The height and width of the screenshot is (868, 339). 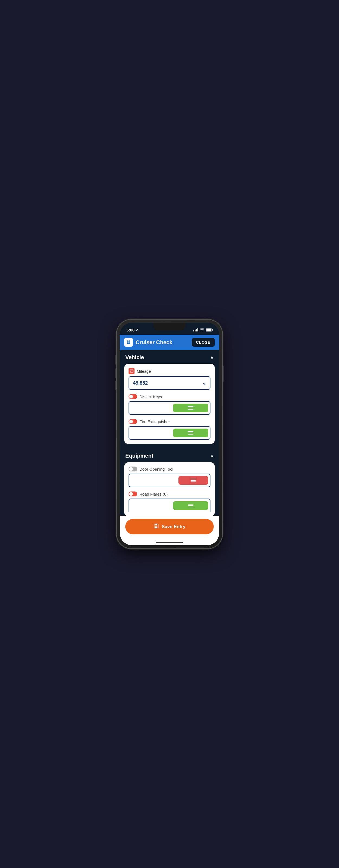 What do you see at coordinates (154, 342) in the screenshot?
I see `app-title: Cruiser Check` at bounding box center [154, 342].